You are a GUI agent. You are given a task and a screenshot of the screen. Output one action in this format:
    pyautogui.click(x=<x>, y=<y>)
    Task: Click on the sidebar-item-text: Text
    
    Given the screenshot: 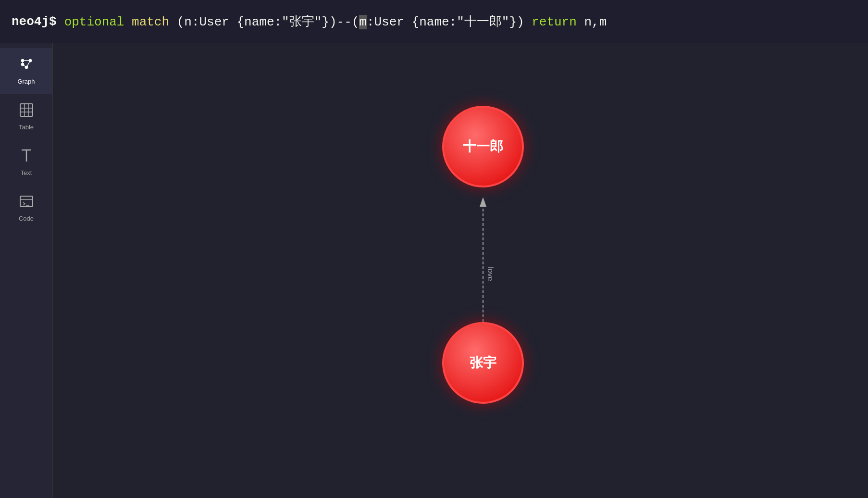 What is the action you would take?
    pyautogui.click(x=26, y=162)
    